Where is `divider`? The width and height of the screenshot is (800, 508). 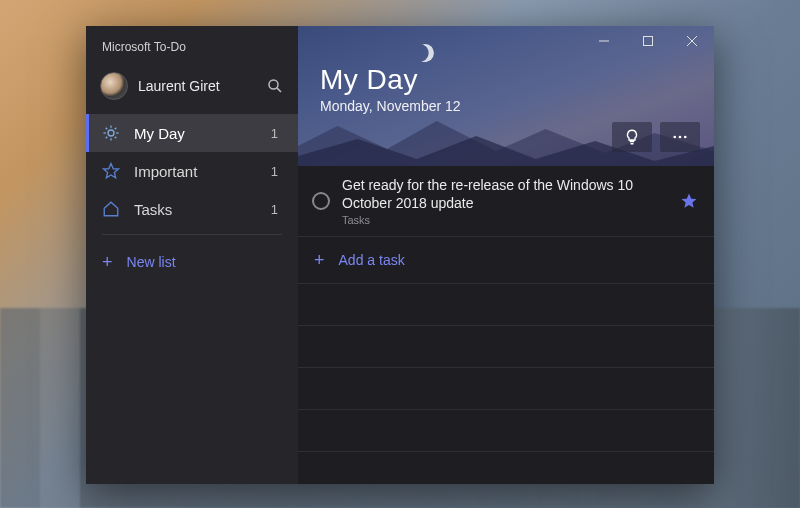 divider is located at coordinates (192, 234).